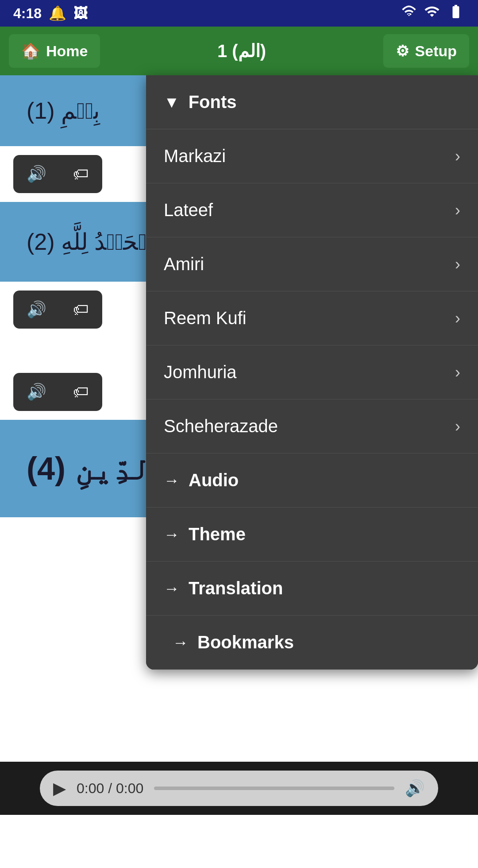 The height and width of the screenshot is (868, 478). What do you see at coordinates (235, 588) in the screenshot?
I see `translation-nav-label: Translation` at bounding box center [235, 588].